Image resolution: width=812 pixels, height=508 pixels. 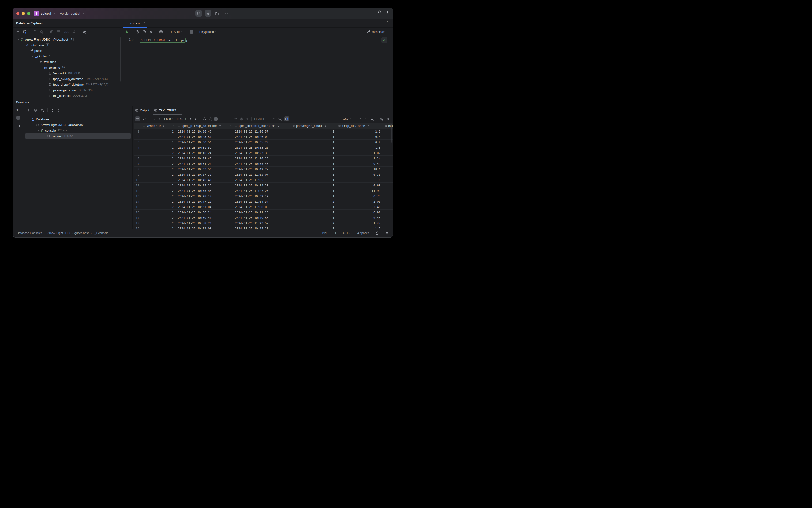 What do you see at coordinates (263, 176) in the screenshot?
I see `result-grid: VendorIDtpep_pickup_datetimetpep_dropoff…` at bounding box center [263, 176].